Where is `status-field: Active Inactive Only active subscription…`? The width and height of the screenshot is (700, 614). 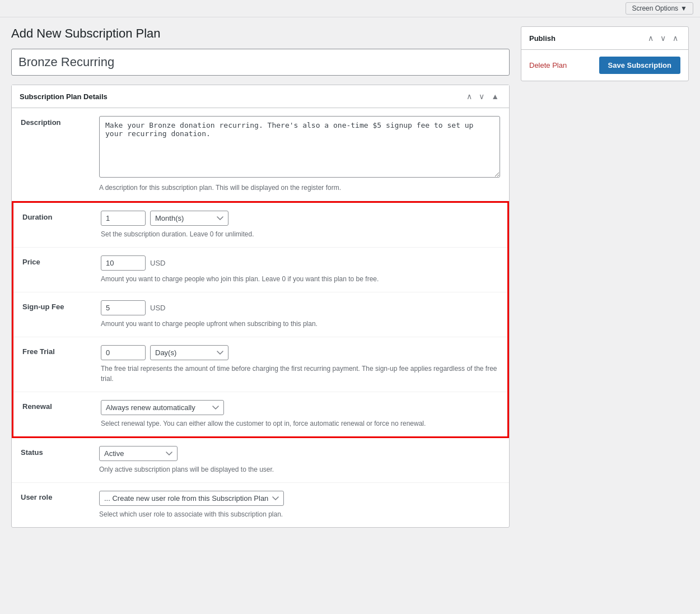 status-field: Active Inactive Only active subscription… is located at coordinates (300, 460).